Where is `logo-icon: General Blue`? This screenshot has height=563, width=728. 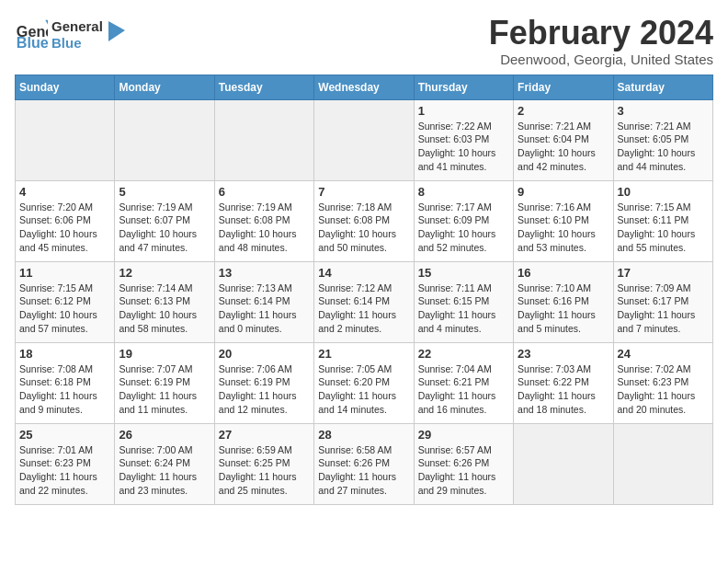 logo-icon: General Blue is located at coordinates (31, 35).